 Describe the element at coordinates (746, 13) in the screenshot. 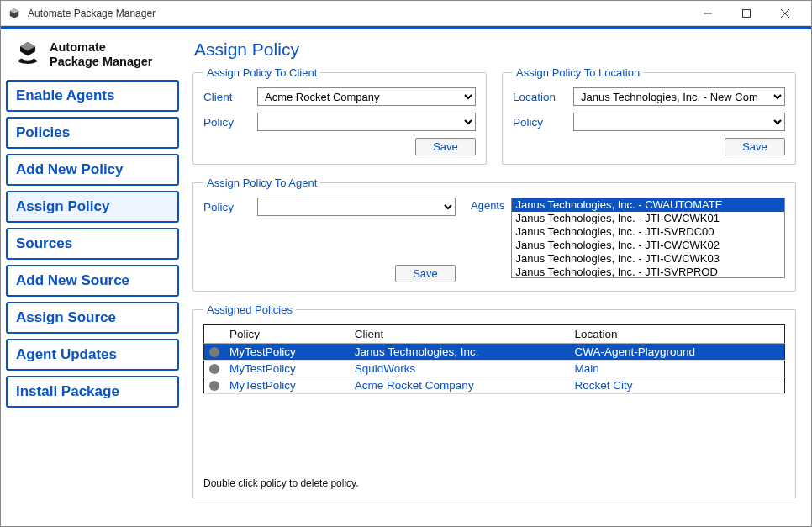

I see `window-controls` at that location.